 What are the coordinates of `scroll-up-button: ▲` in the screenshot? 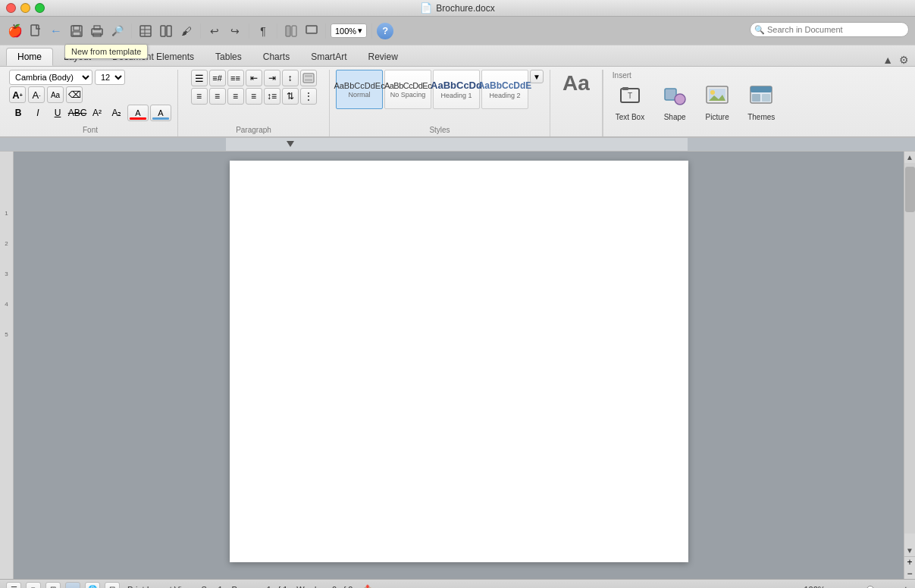 It's located at (910, 158).